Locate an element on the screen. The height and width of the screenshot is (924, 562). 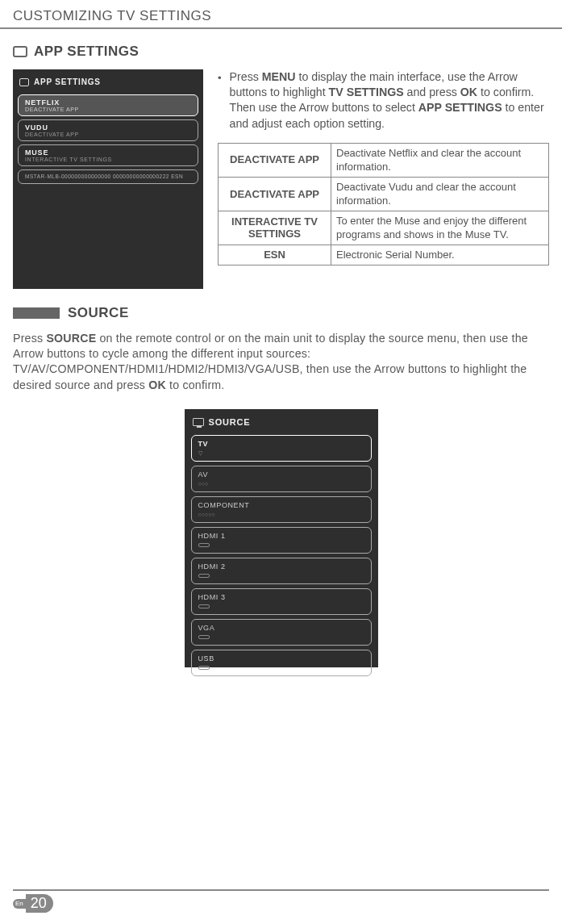
t: and press is located at coordinates (432, 92).